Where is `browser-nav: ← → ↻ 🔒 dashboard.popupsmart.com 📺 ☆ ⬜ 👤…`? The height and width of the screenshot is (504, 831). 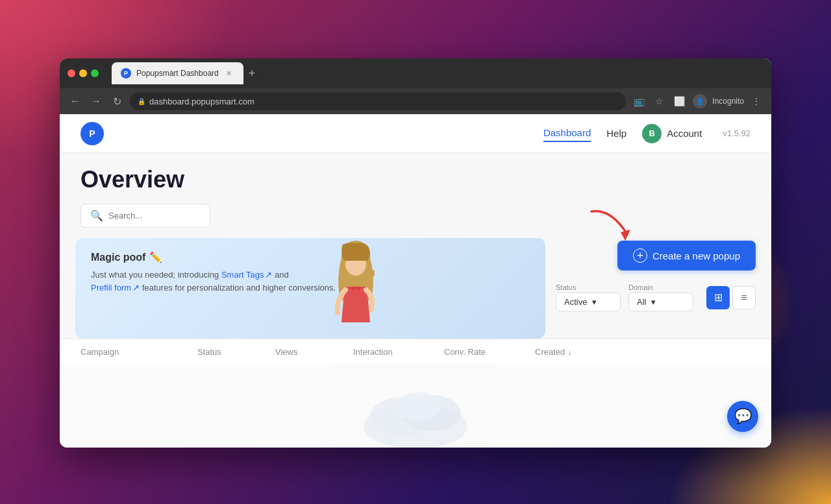 browser-nav: ← → ↻ 🔒 dashboard.popupsmart.com 📺 ☆ ⬜ 👤… is located at coordinates (416, 101).